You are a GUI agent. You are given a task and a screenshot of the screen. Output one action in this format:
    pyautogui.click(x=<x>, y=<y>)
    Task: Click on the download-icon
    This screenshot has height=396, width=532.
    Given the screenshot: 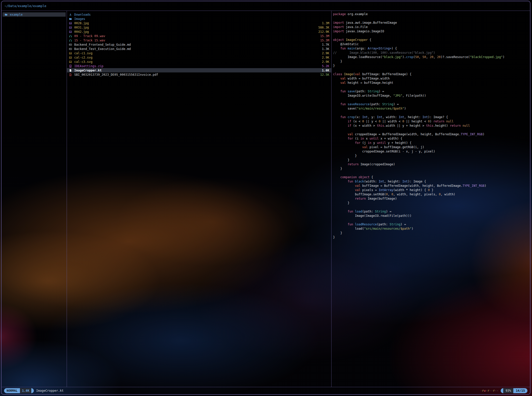 What is the action you would take?
    pyautogui.click(x=71, y=15)
    